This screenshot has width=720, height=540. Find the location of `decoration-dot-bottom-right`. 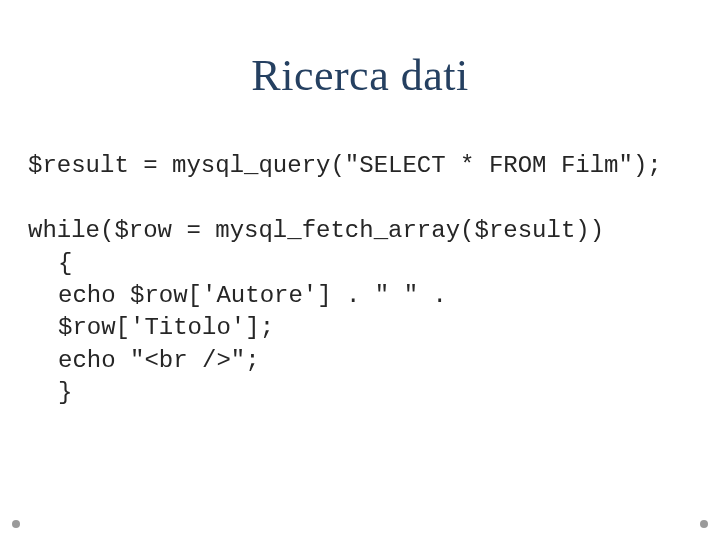

decoration-dot-bottom-right is located at coordinates (704, 524).